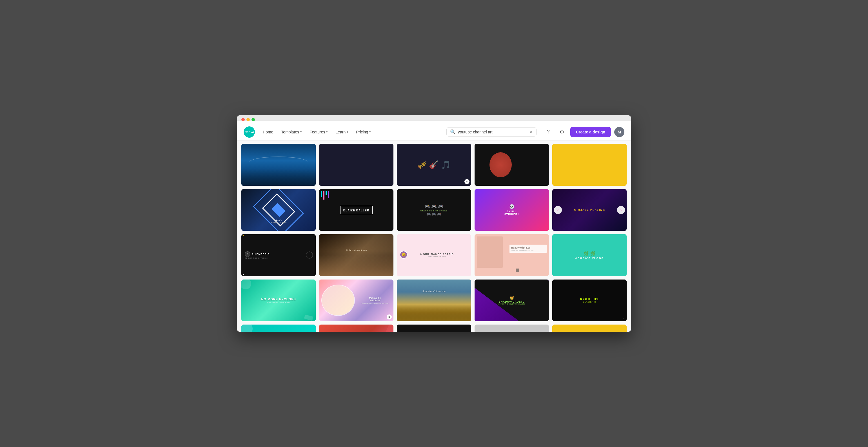 The height and width of the screenshot is (447, 868). Describe the element at coordinates (549, 132) in the screenshot. I see `help-icon: ?` at that location.